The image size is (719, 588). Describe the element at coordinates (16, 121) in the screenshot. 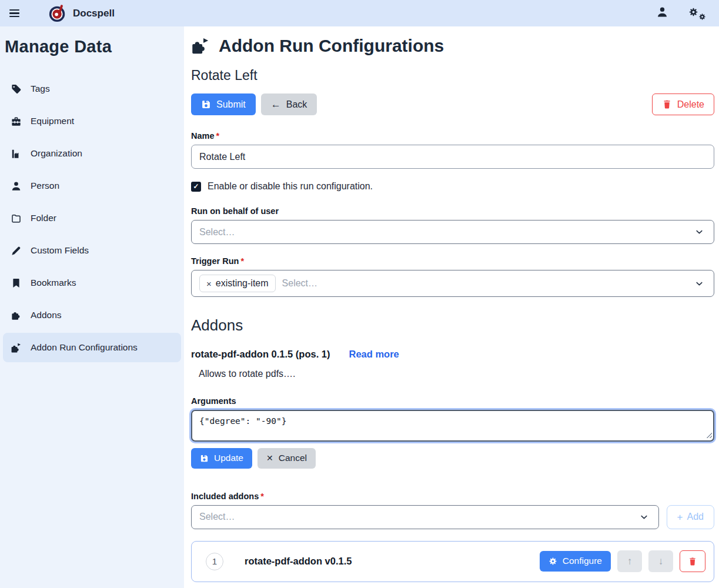

I see `toolbox-icon` at that location.